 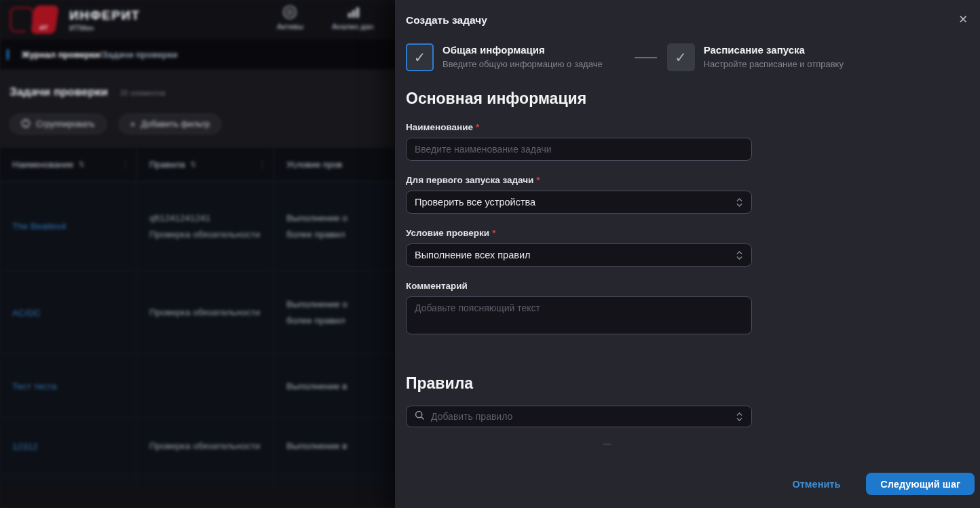 What do you see at coordinates (140, 54) in the screenshot?
I see `breadcrumb-secondary: Задачи проверки` at bounding box center [140, 54].